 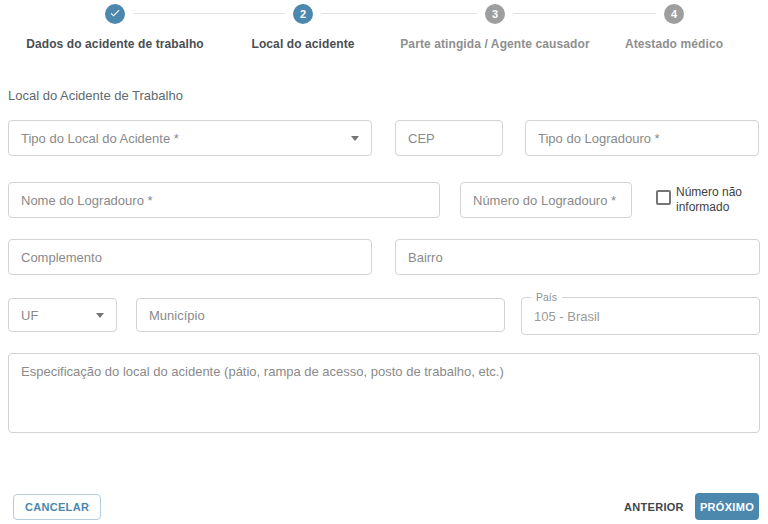 I want to click on pais-field: País 105 - Brasil, so click(x=640, y=316).